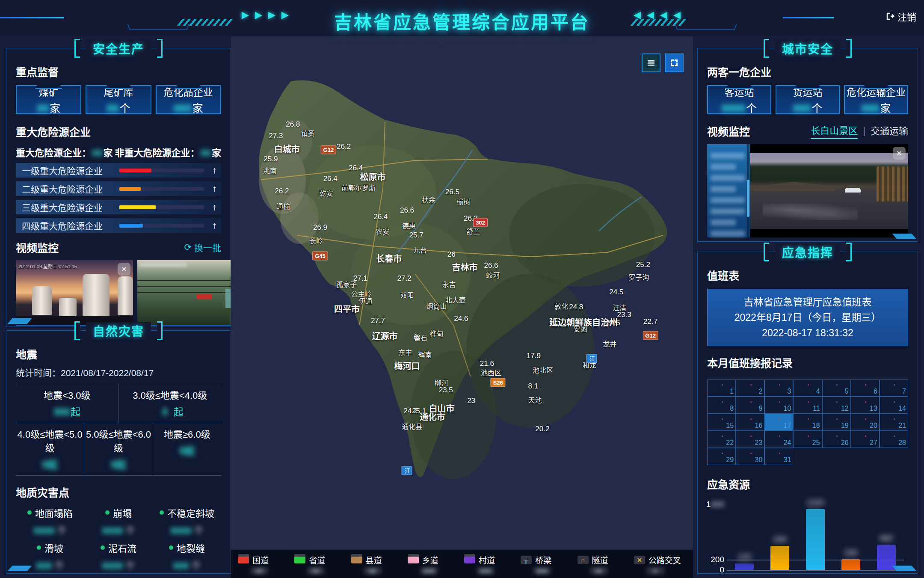  Describe the element at coordinates (674, 63) in the screenshot. I see `map-fullscreen-button` at that location.